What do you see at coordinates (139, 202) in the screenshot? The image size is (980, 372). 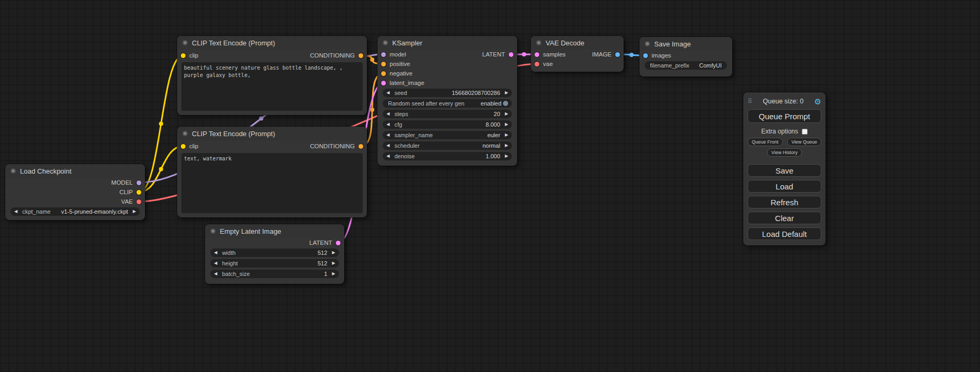 I see `output-dot-vae` at bounding box center [139, 202].